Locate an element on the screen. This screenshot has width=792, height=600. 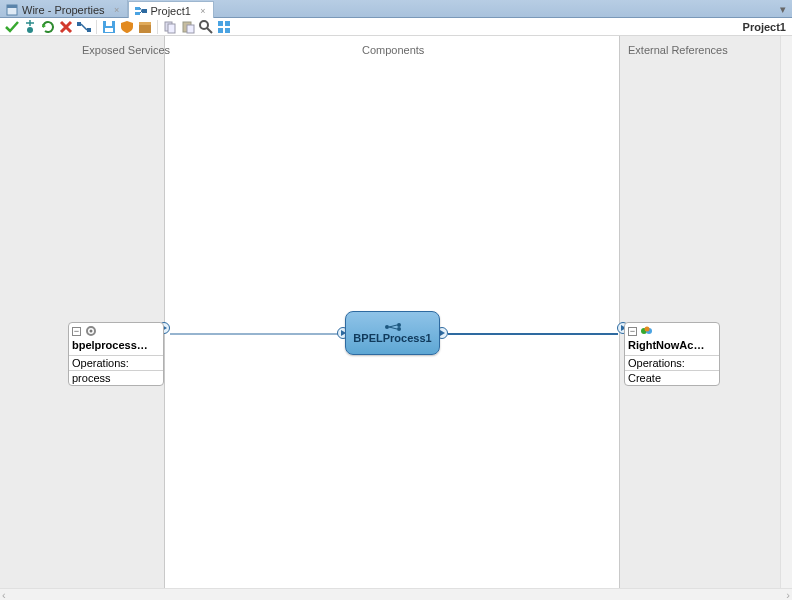
test-button is located at coordinates (30, 27).